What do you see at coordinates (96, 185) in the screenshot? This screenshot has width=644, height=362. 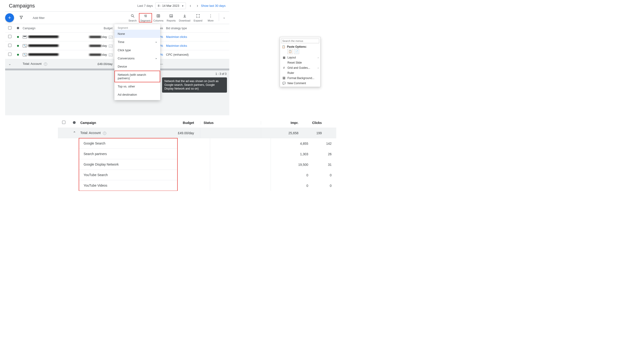 I see `segment-name: YouTube Videos` at bounding box center [96, 185].